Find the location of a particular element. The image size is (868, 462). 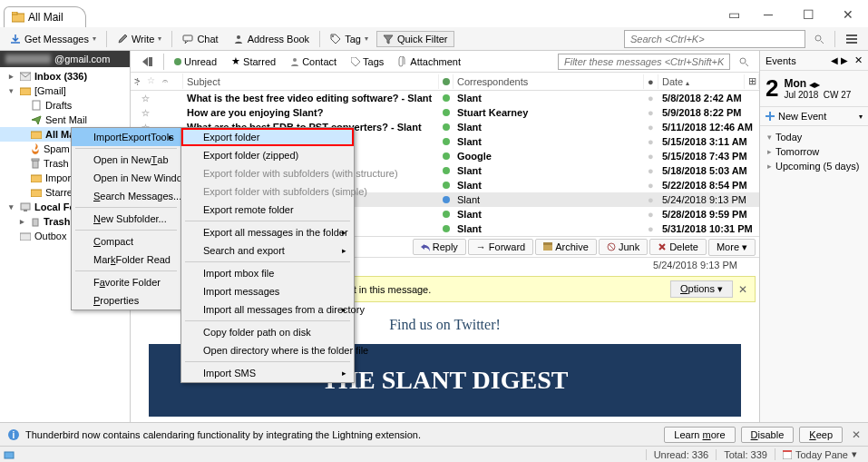

sent-icon is located at coordinates (36, 120).